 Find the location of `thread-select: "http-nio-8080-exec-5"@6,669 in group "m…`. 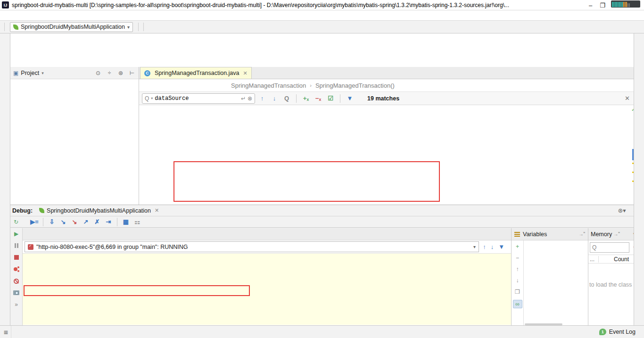

thread-select: "http-nio-8080-exec-5"@6,669 in group "m… is located at coordinates (252, 247).